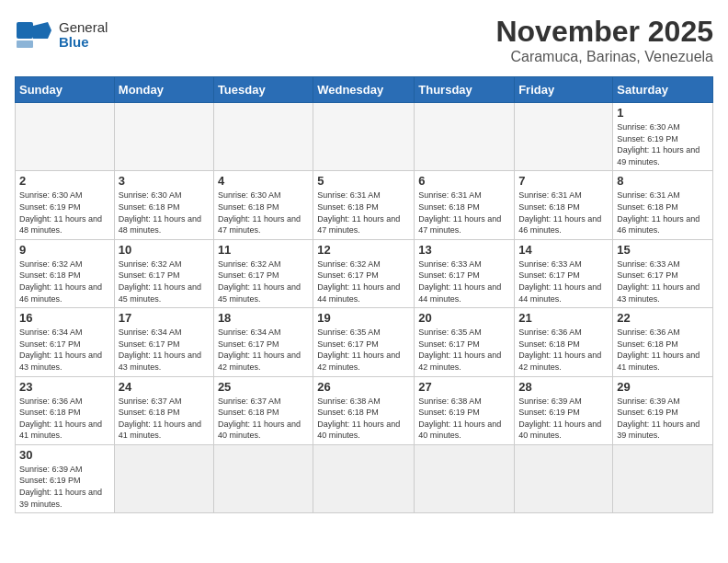 This screenshot has width=728, height=563. Describe the element at coordinates (664, 205) in the screenshot. I see `calendar-cell: 8Sunrise: 6:31 AM Sunset: 6:18 PM Daylig…` at that location.